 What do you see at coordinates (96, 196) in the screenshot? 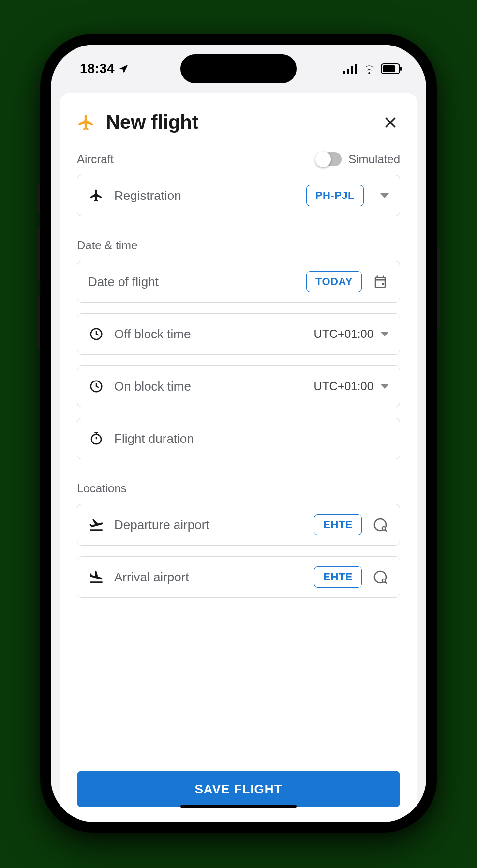
I see `airplane-small-icon` at bounding box center [96, 196].